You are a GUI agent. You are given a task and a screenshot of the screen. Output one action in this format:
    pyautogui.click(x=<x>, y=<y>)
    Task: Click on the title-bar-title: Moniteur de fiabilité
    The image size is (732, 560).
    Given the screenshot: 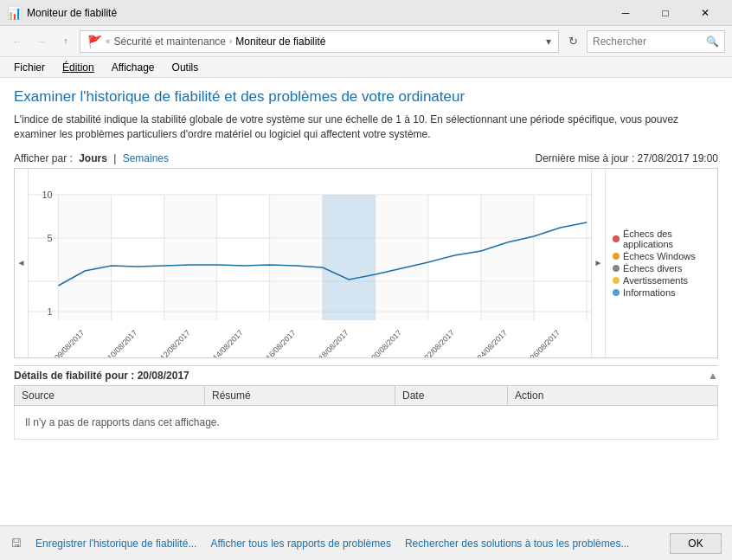 What is the action you would take?
    pyautogui.click(x=72, y=13)
    